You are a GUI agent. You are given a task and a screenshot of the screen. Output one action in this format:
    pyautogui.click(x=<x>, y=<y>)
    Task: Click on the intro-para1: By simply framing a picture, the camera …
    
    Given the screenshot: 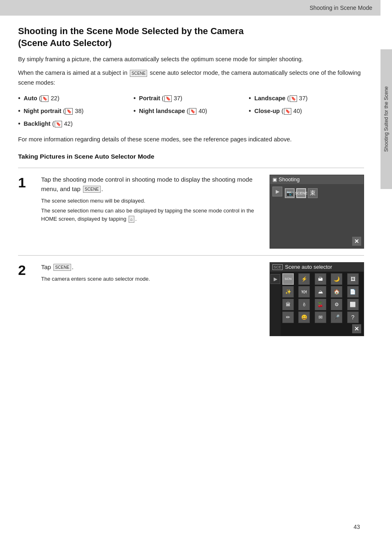 What is the action you would take?
    pyautogui.click(x=191, y=59)
    